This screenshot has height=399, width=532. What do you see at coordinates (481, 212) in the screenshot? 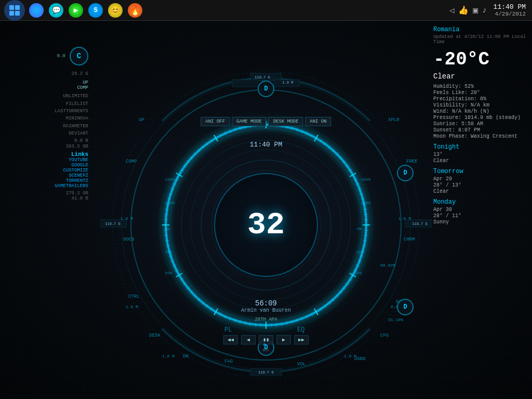
I see `forecast-monday: Monday Apr 30 28° / 11° Sunny` at bounding box center [481, 212].